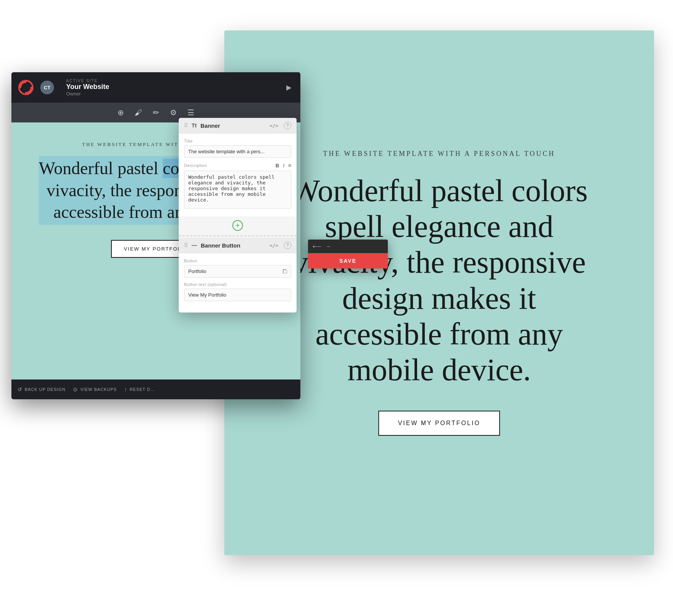 The image size is (673, 616). I want to click on save-panel-toolbar: ⟵ →, so click(348, 246).